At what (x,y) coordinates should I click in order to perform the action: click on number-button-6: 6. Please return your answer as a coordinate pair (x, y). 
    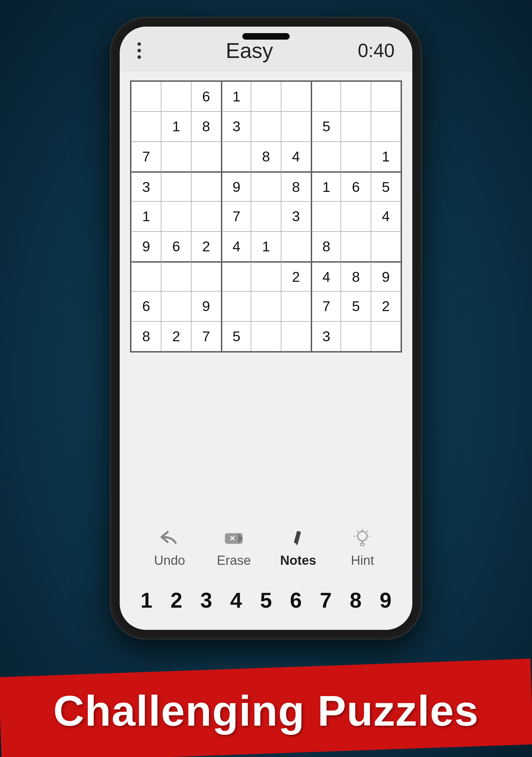
    Looking at the image, I should click on (296, 600).